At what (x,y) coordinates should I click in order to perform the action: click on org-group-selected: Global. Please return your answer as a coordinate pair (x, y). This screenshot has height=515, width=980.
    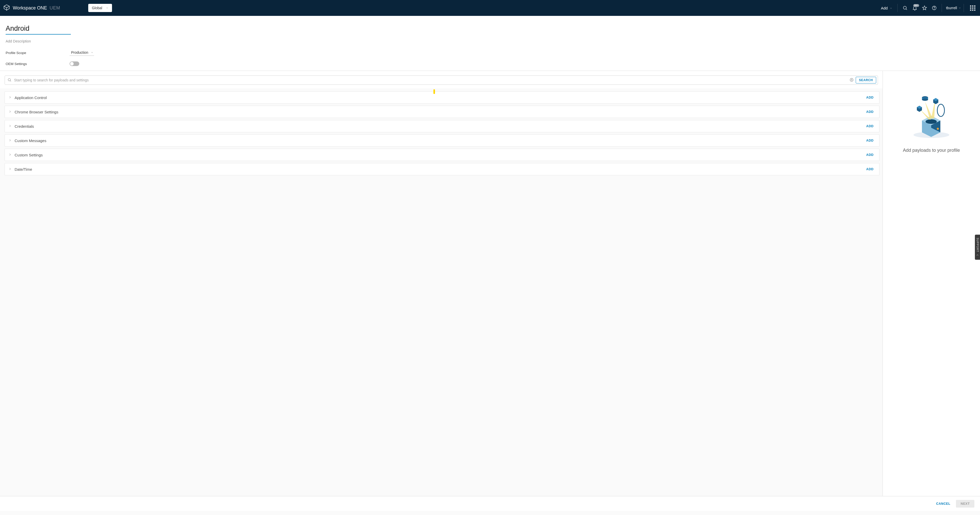
    Looking at the image, I should click on (97, 8).